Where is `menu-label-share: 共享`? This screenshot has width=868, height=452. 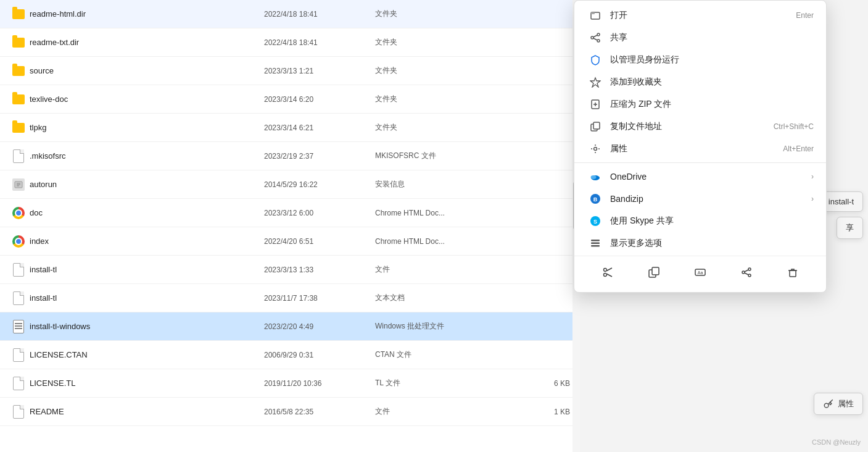 menu-label-share: 共享 is located at coordinates (712, 38).